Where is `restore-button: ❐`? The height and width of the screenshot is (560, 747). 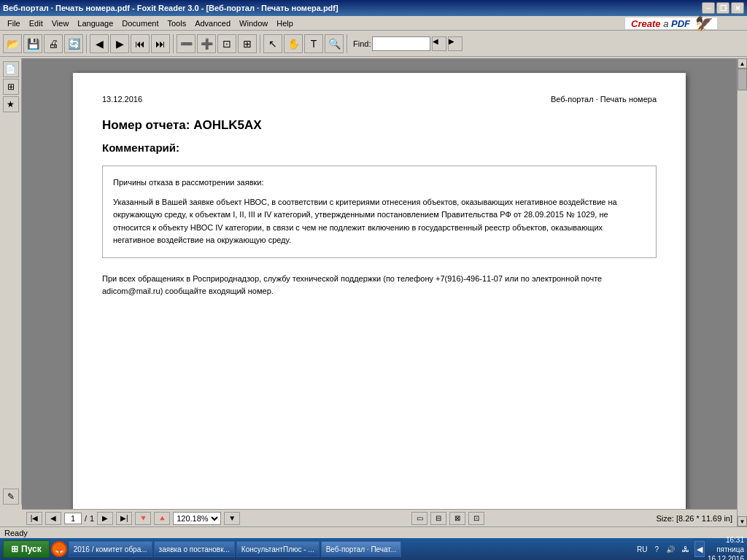 restore-button: ❐ is located at coordinates (723, 8).